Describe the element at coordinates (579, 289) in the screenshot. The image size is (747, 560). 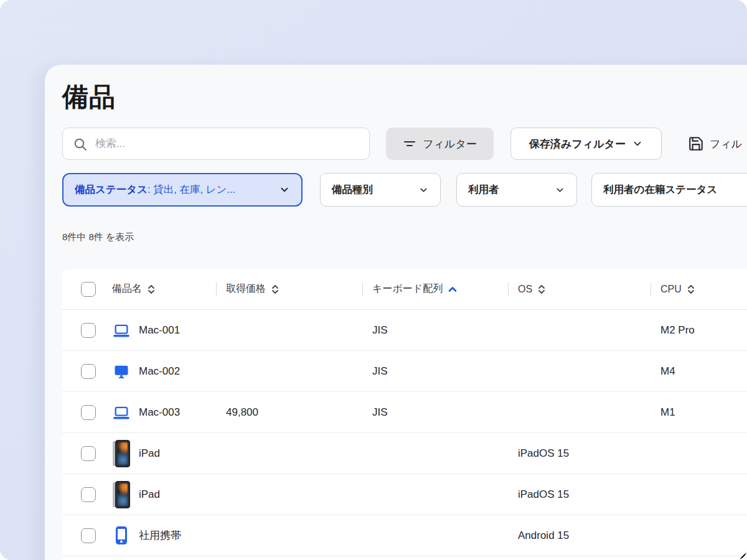
I see `column-header-os: OS` at that location.